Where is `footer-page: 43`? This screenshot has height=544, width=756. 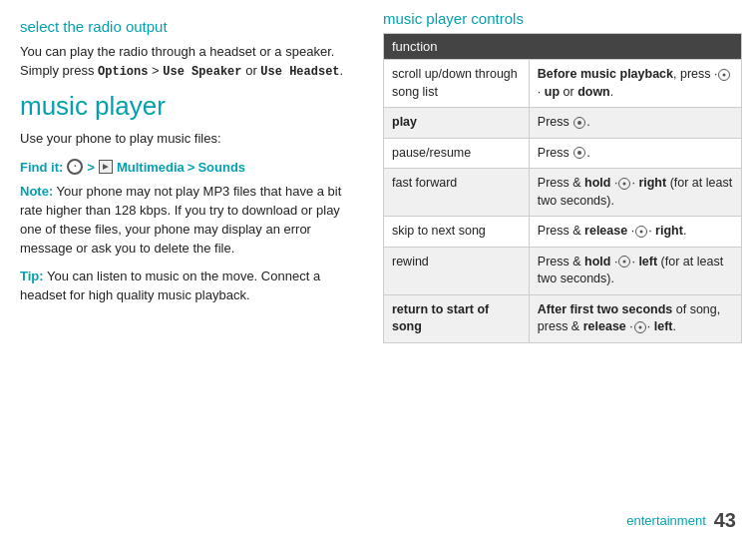 footer-page: 43 is located at coordinates (725, 521).